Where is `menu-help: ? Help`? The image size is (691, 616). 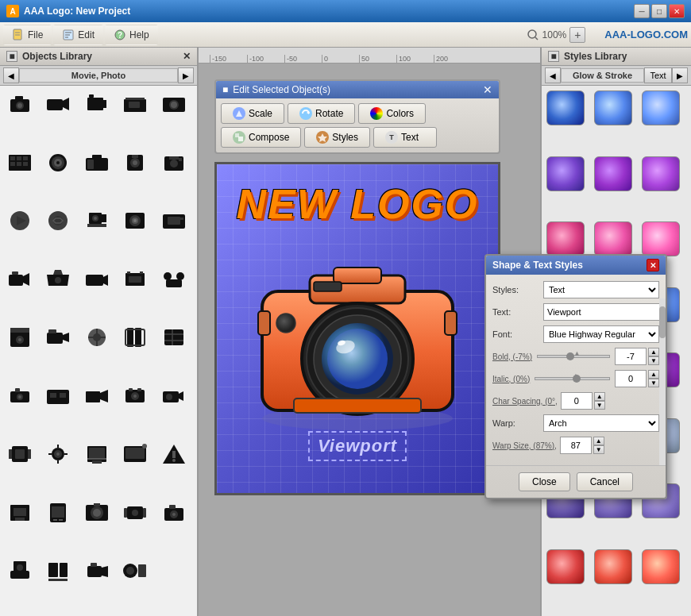 menu-help: ? Help is located at coordinates (132, 35).